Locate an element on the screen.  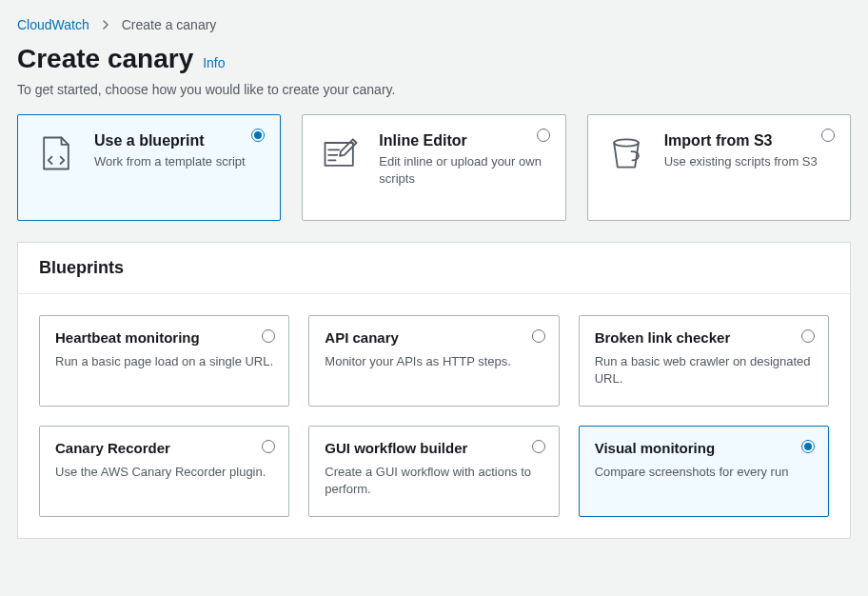
blueprint-title: GUI workflow builder is located at coordinates (434, 447).